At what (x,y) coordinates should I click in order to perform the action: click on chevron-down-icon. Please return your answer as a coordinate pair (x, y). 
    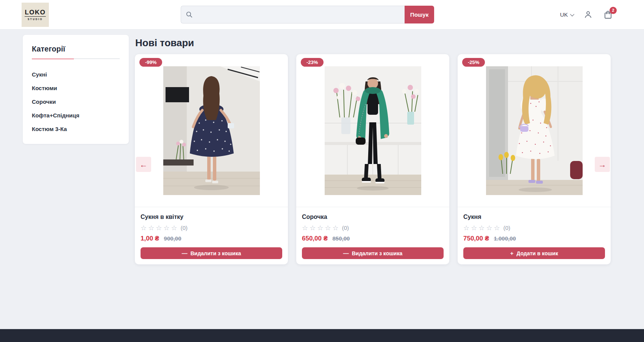
    Looking at the image, I should click on (572, 14).